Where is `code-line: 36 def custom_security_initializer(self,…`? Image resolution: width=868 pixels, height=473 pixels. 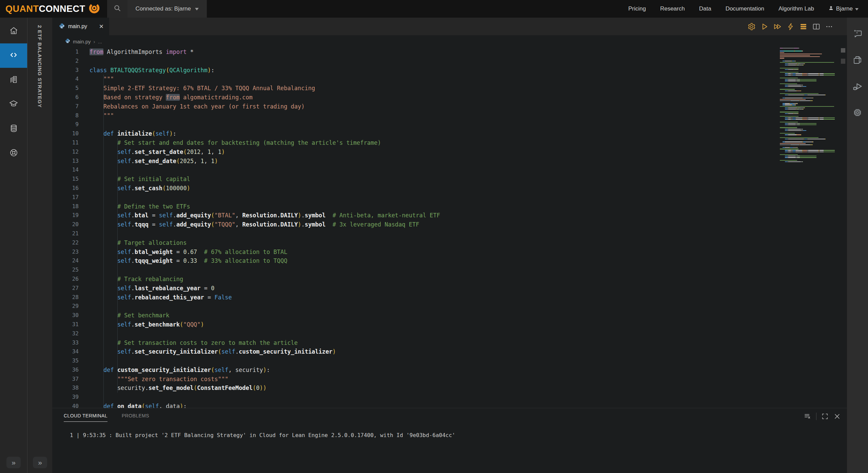 code-line: 36 def custom_security_initializer(self,… is located at coordinates (450, 370).